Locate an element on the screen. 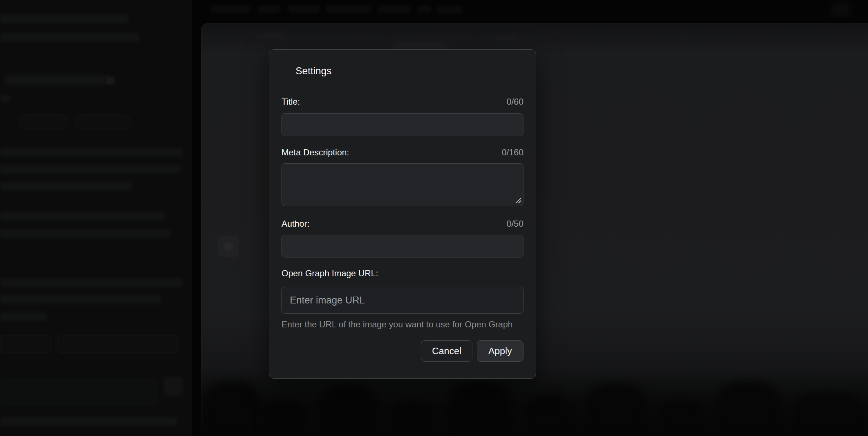 The height and width of the screenshot is (436, 868). cancel-button: Cancel is located at coordinates (447, 351).